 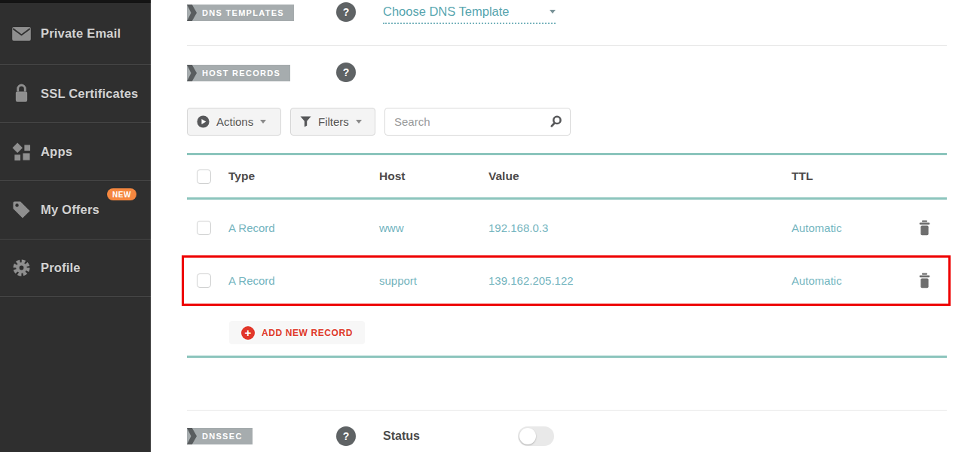 What do you see at coordinates (464, 122) in the screenshot?
I see `search-input` at bounding box center [464, 122].